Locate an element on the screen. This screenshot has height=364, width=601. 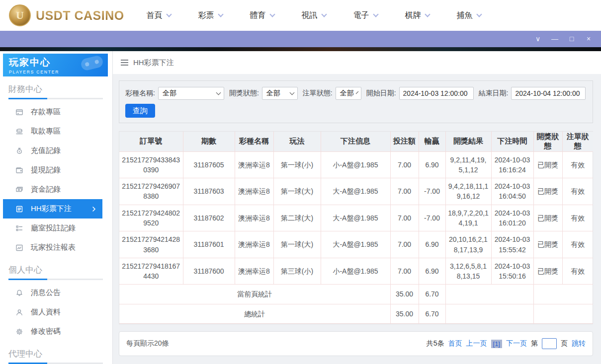
end-date-label: 結束日期: is located at coordinates (494, 93).